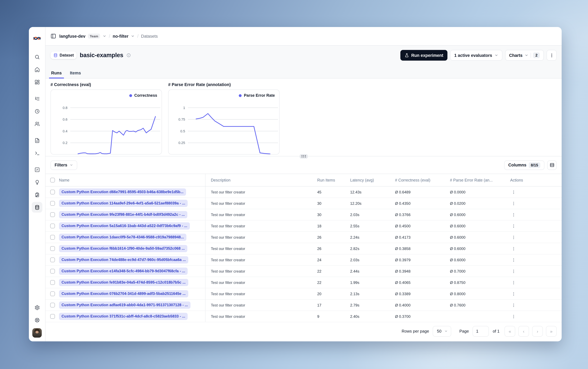 The height and width of the screenshot is (369, 588). What do you see at coordinates (524, 331) in the screenshot?
I see `prev-page-button: ‹` at bounding box center [524, 331].